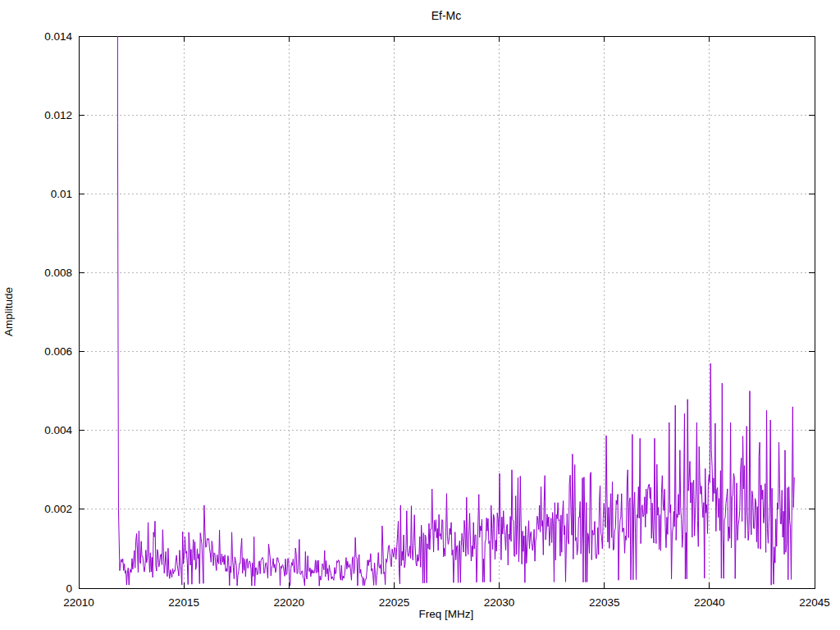  What do you see at coordinates (500, 602) in the screenshot?
I see `x-tick-label: 22030` at bounding box center [500, 602].